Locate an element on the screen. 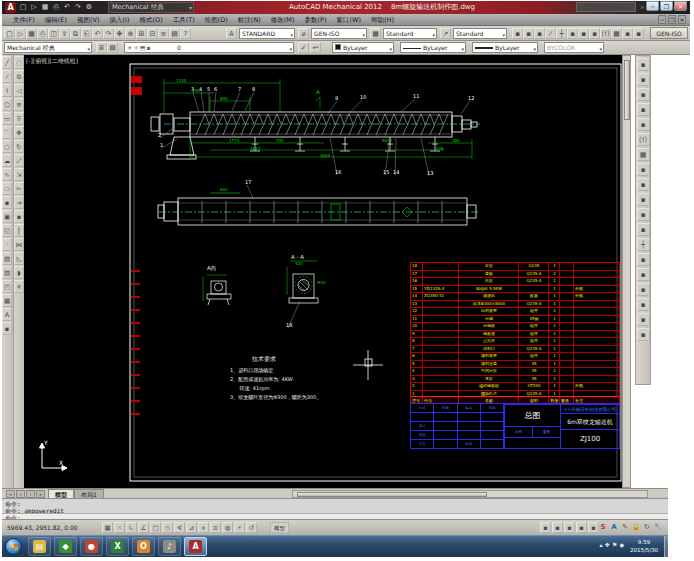  grid-icon: ⁙ is located at coordinates (120, 528).